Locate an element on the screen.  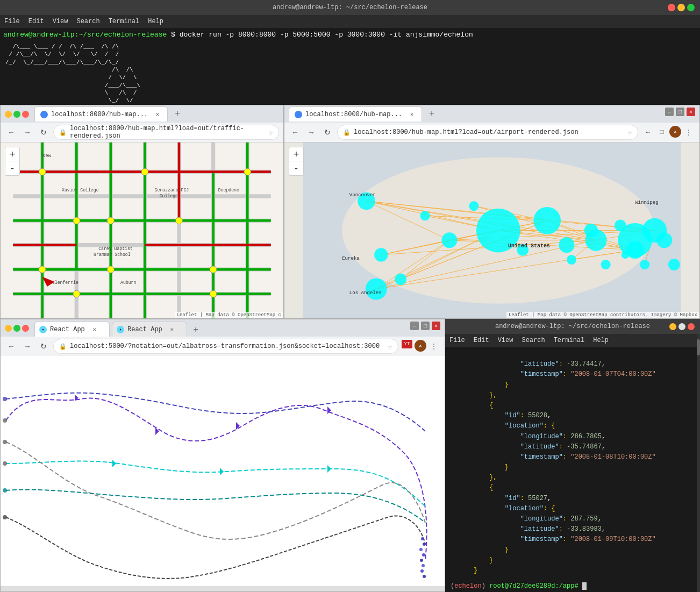
new-tab-btn-left: + is located at coordinates (177, 114).